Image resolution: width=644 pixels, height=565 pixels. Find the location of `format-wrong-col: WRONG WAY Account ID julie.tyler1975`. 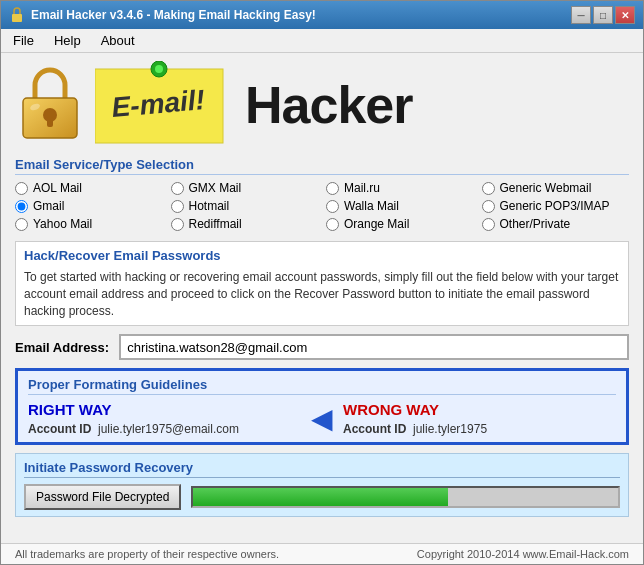

format-wrong-col: WRONG WAY Account ID julie.tyler1975 is located at coordinates (480, 418).